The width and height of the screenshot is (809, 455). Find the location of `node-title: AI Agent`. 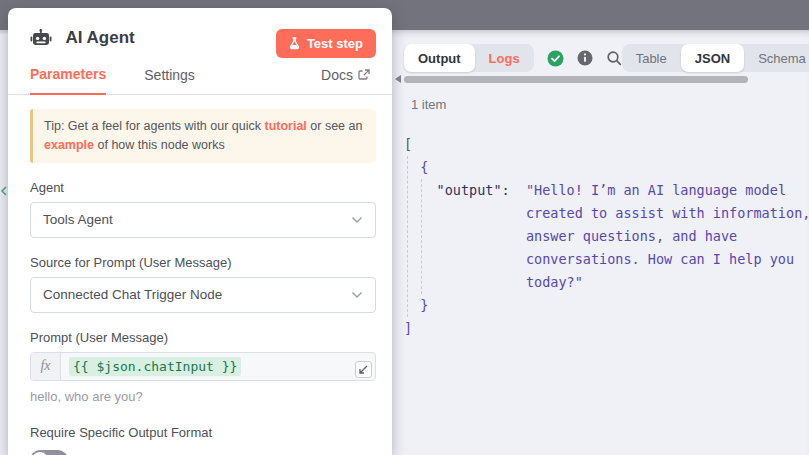

node-title: AI Agent is located at coordinates (100, 38).